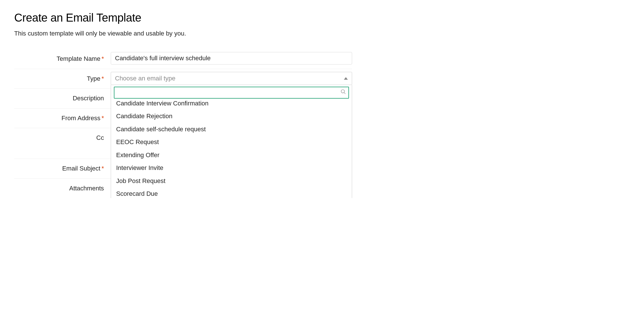  I want to click on label-text: Template Name, so click(78, 59).